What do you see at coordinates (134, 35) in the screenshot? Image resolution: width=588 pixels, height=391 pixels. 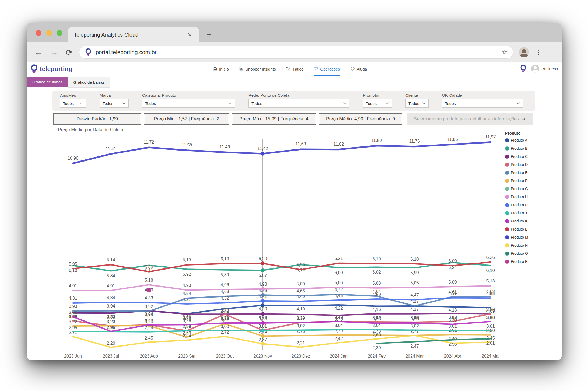 I see `browser-tab: Teleporting Analytics Cloud ×` at bounding box center [134, 35].